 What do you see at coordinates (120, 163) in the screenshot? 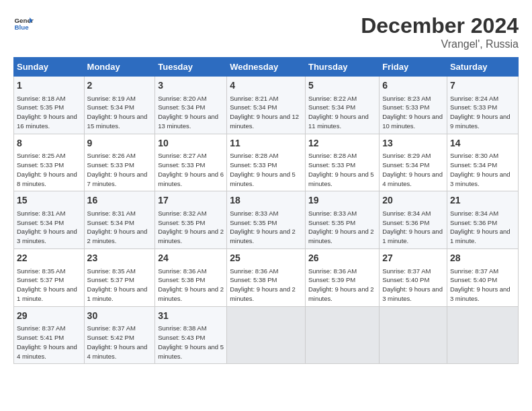
I see `calendar-cell: 9Sunrise: 8:26 AMSunset: 5:33 PMDaylight…` at bounding box center [120, 163].